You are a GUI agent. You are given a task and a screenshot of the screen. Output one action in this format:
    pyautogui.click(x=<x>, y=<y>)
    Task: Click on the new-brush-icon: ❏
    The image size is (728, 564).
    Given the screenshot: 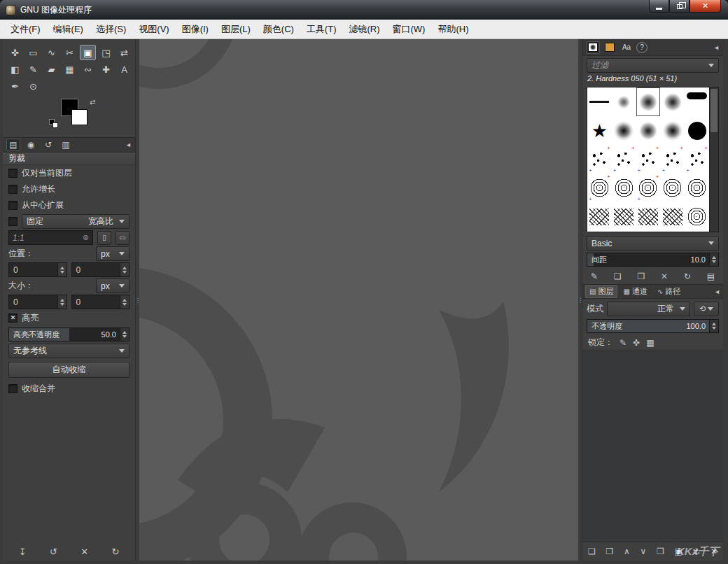 What is the action you would take?
    pyautogui.click(x=617, y=276)
    